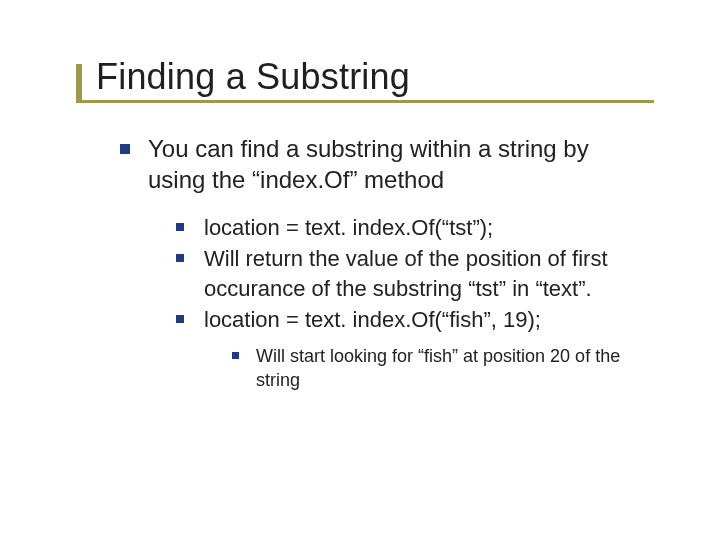  What do you see at coordinates (404, 228) in the screenshot?
I see `list-item: location = text. index.Of(“tst”);` at bounding box center [404, 228].